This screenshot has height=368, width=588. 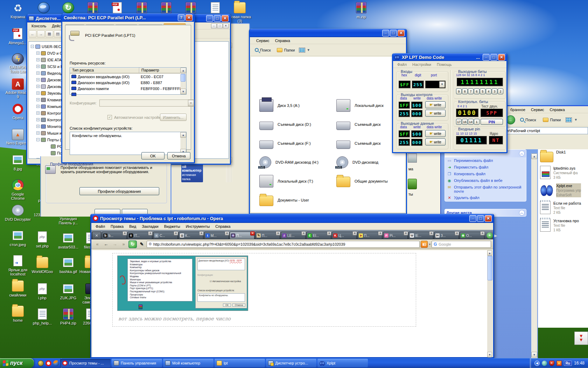 What do you see at coordinates (450, 57) in the screenshot?
I see `lpt-demo-titlebar: XP LPT Demo Code ...` at bounding box center [450, 57].